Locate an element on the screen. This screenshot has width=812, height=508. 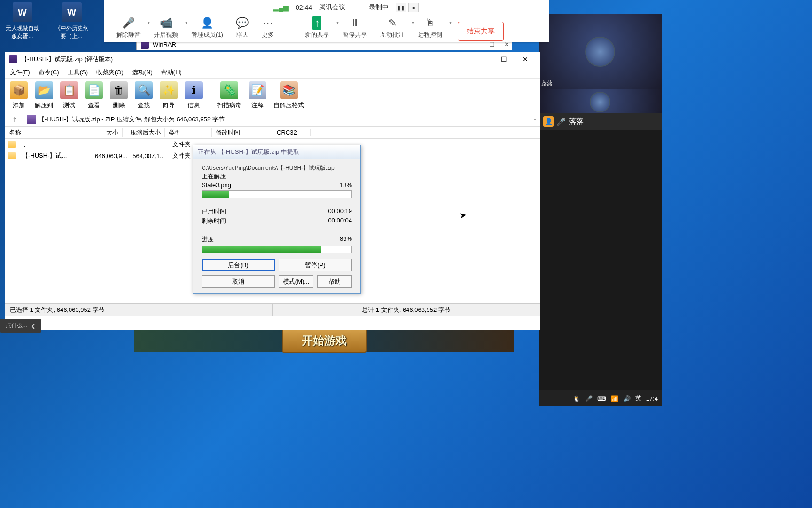
cancel-button: 取消 is located at coordinates (238, 281).